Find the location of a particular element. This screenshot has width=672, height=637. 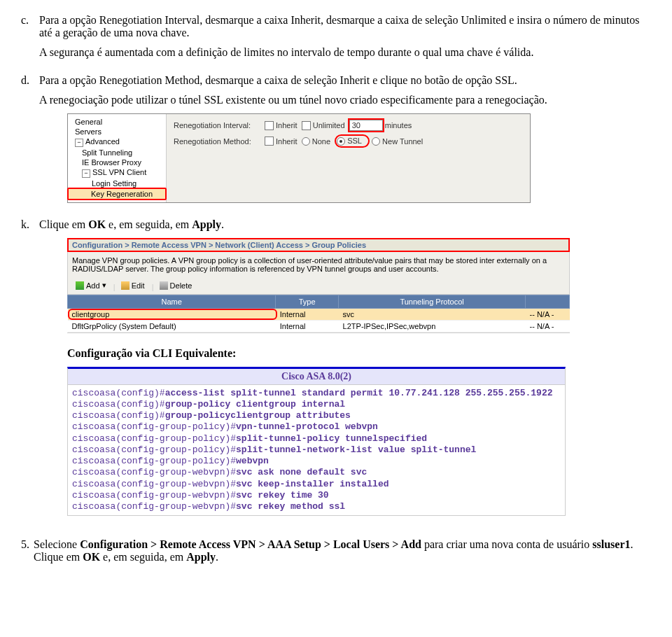

marker-5: 5. is located at coordinates (27, 554).